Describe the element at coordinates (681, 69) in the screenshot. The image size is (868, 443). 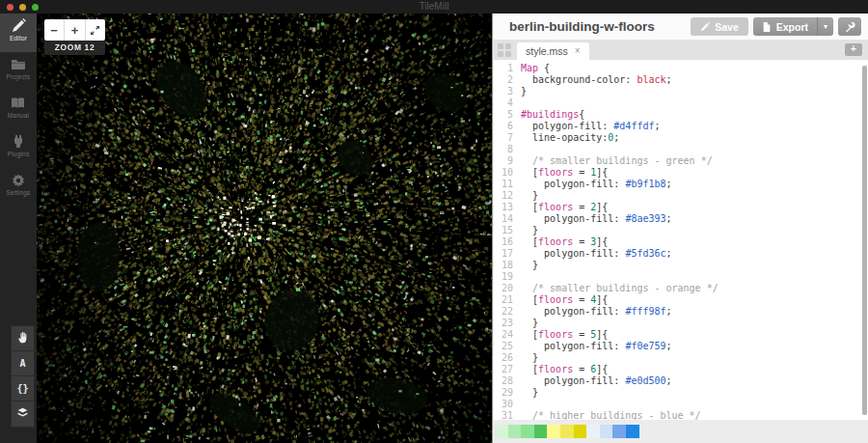
I see `code-line: 1Map {` at that location.